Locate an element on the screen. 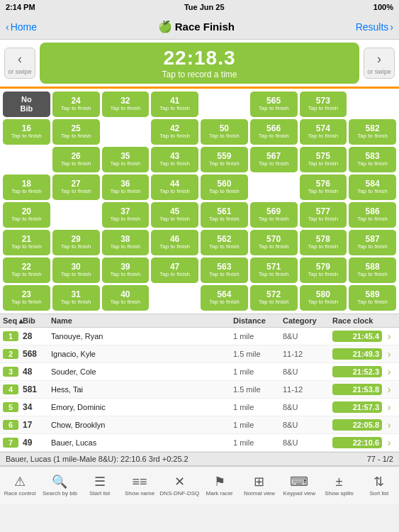  toolbar-item-search-by-bib: 🔍Search by bib is located at coordinates (60, 485).